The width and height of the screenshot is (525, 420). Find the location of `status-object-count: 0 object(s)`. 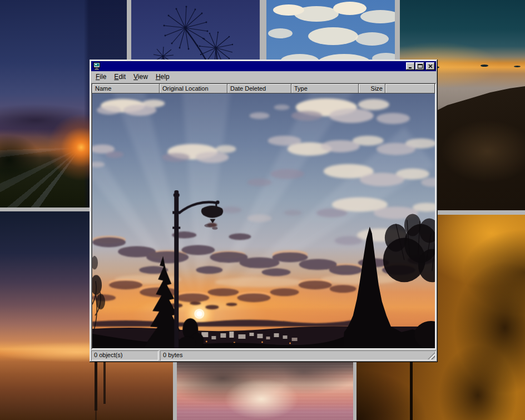

status-object-count: 0 object(s) is located at coordinates (125, 355).